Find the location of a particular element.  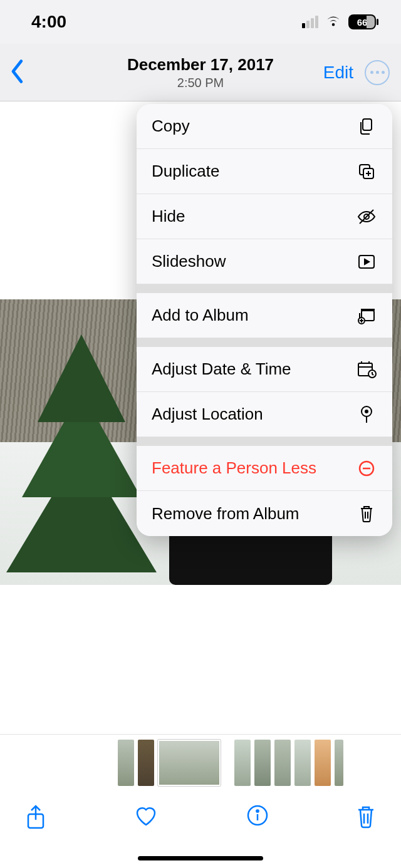

thumbnail-current is located at coordinates (189, 763).